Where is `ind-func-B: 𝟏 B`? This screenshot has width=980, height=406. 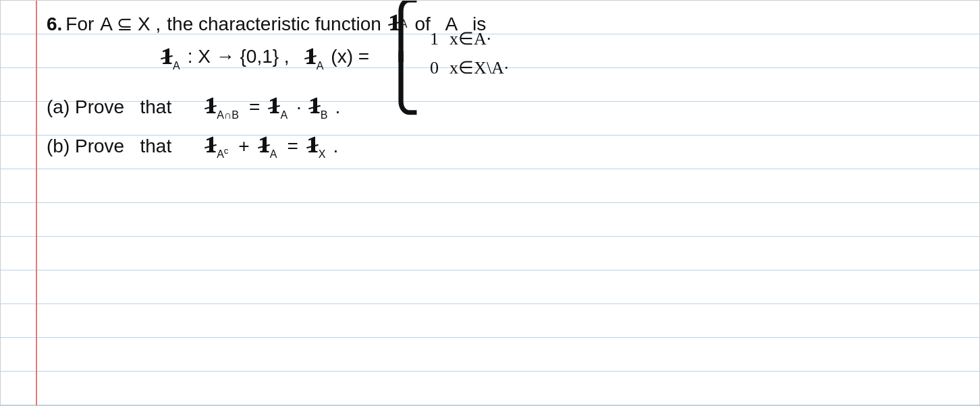
ind-func-B: 𝟏 B is located at coordinates (319, 107).